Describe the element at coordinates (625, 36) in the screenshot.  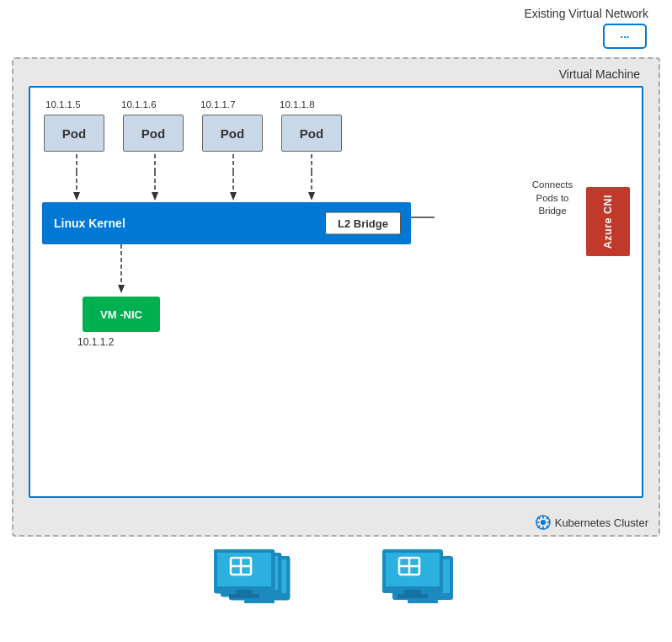
I see `vnet-icon: ···` at that location.